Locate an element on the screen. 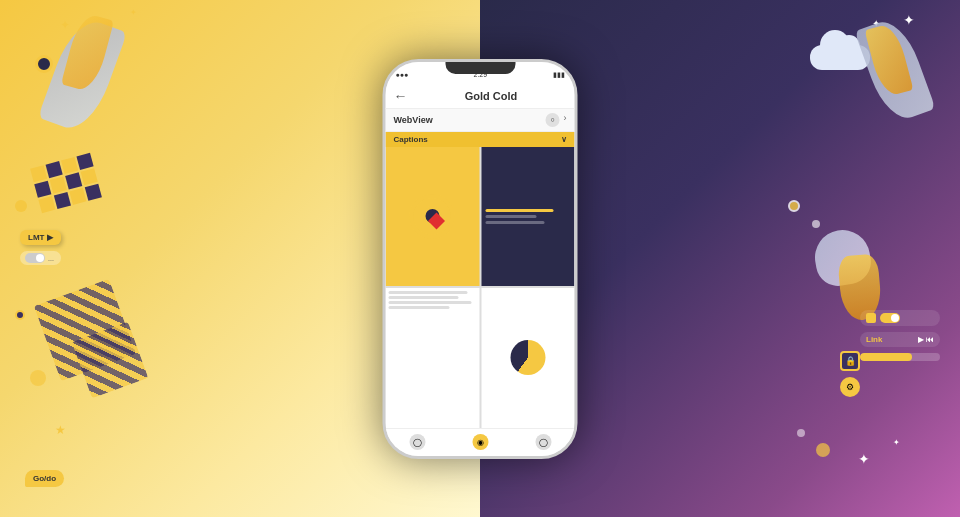 This screenshot has width=960, height=517. pie-chart is located at coordinates (528, 358).